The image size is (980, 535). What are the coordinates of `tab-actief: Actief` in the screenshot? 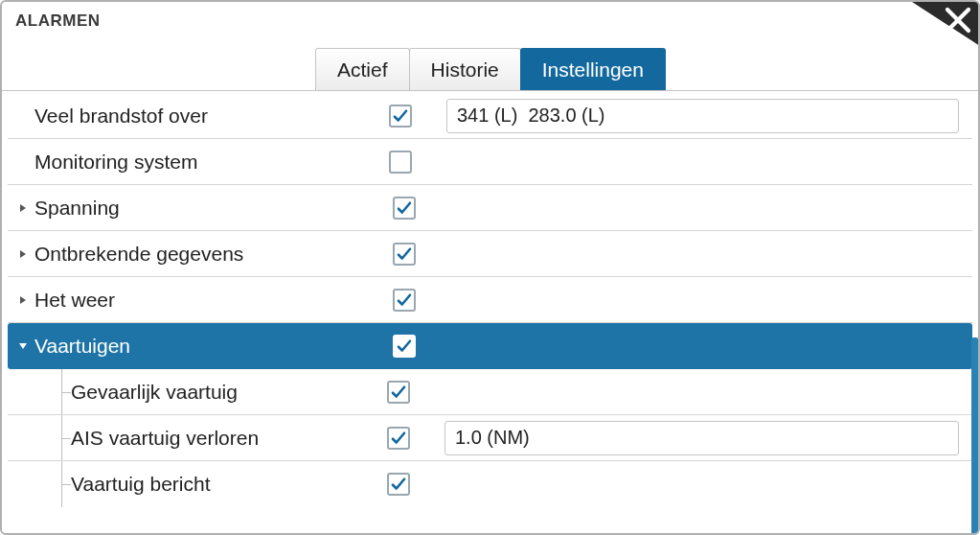 It's located at (362, 69).